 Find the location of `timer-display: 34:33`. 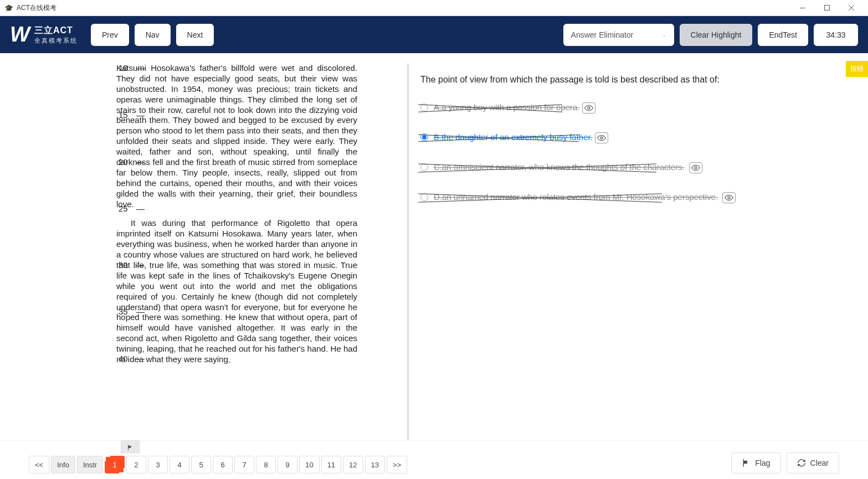

timer-display: 34:33 is located at coordinates (836, 35).